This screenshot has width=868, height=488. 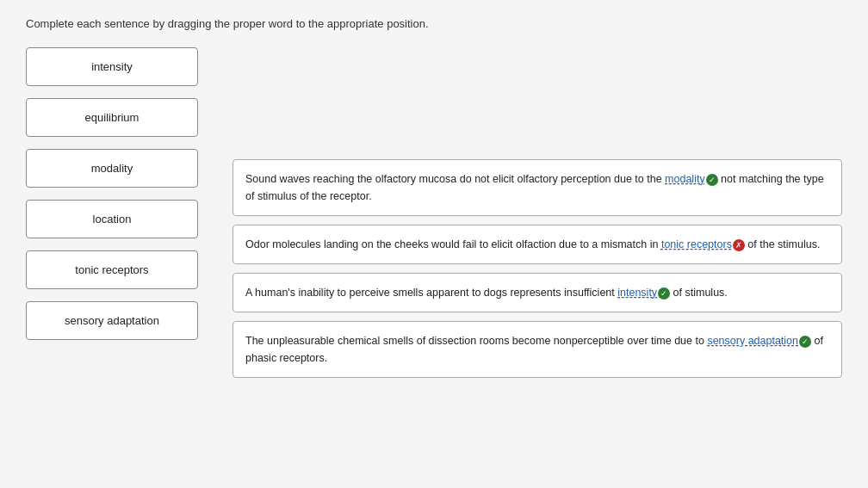 What do you see at coordinates (783, 244) in the screenshot?
I see `sentence-2-text-after: of the stimulus.` at bounding box center [783, 244].